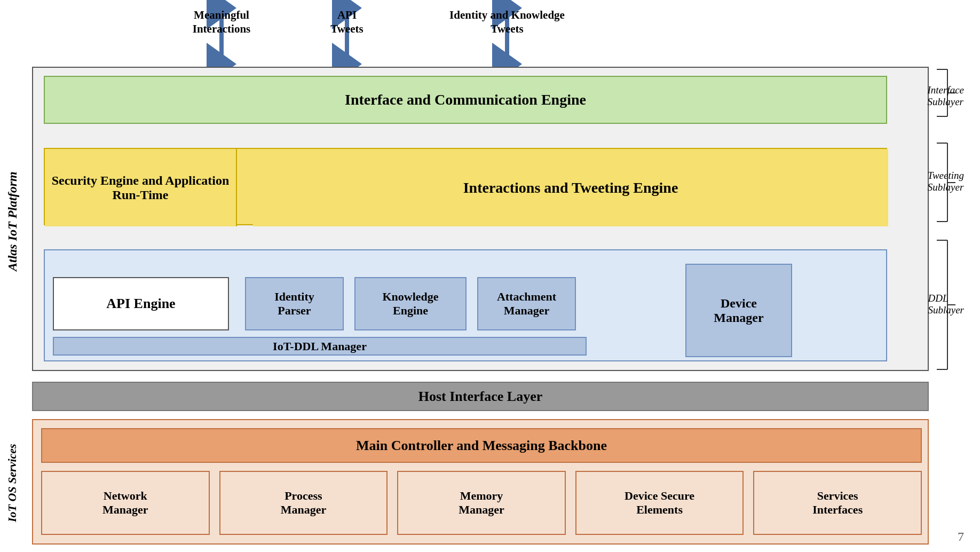  I want to click on atlas-platform-label: Atlas IoT Platform, so click(13, 222).